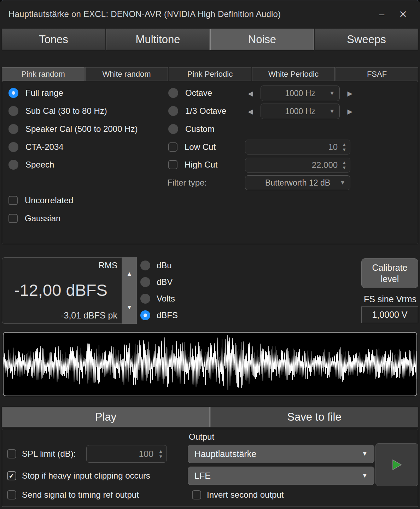  Describe the element at coordinates (12, 495) in the screenshot. I see `timing-ref-checkbox: ✓` at that location.